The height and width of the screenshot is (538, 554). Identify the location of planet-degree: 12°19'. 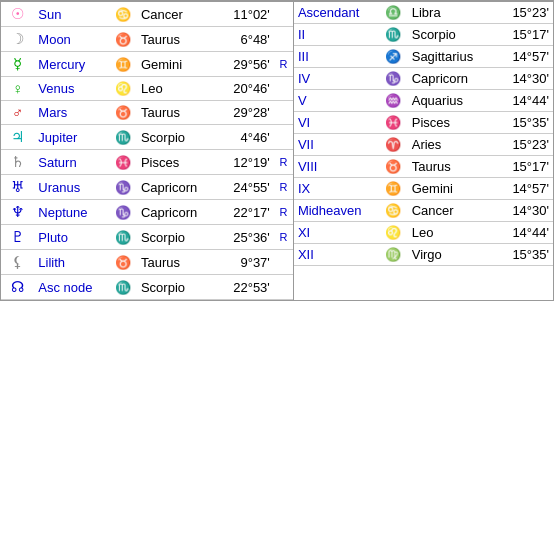
(244, 162).